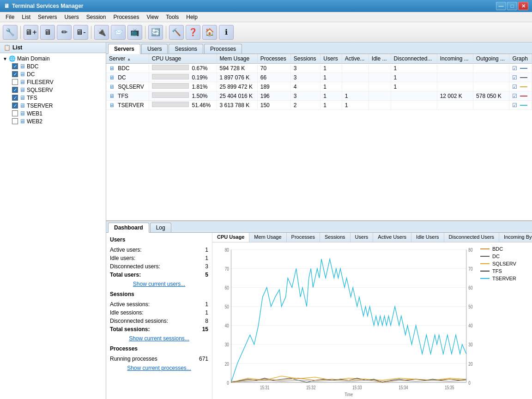 Image resolution: width=532 pixels, height=399 pixels. Describe the element at coordinates (393, 237) in the screenshot. I see `chart-tab-active-users: Active Users` at that location.